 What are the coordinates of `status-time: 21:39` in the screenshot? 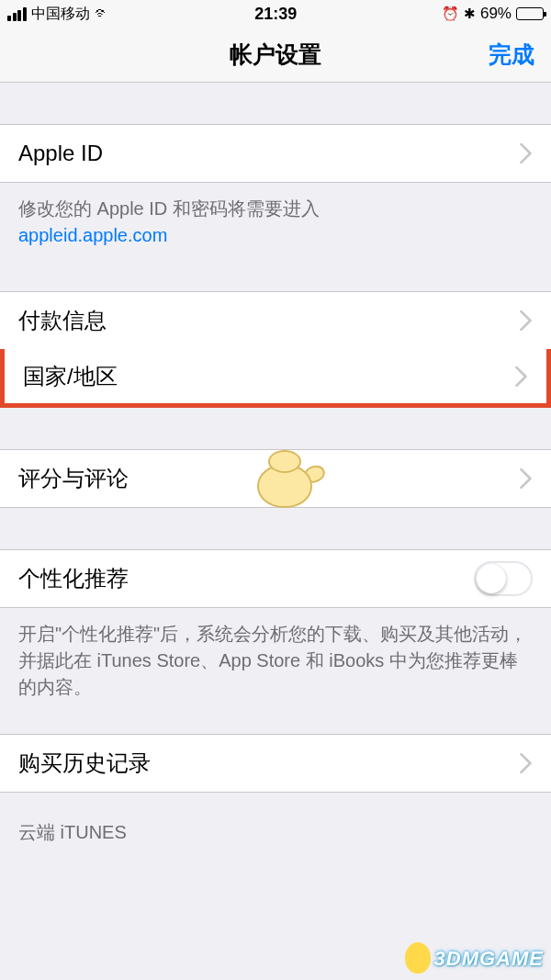 It's located at (276, 15).